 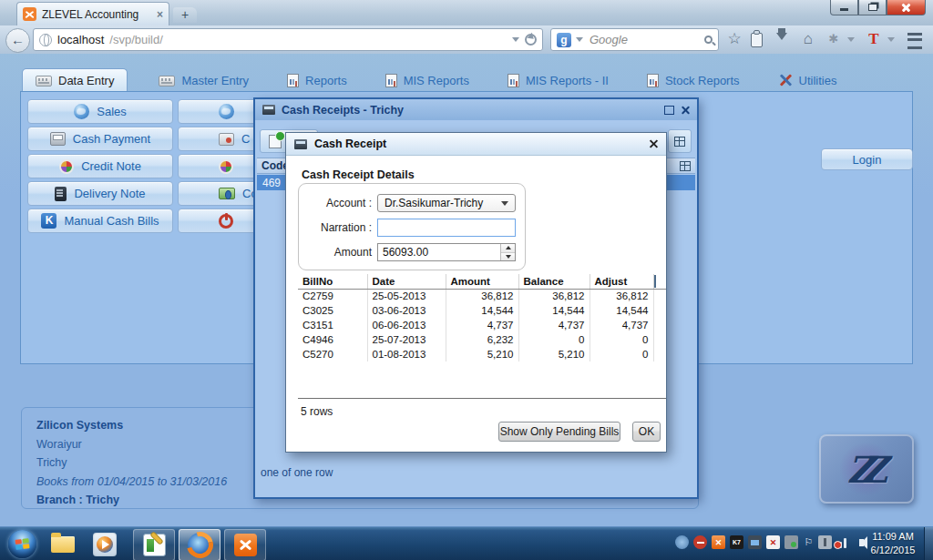 I want to click on addon-dropdown-icon, so click(x=851, y=40).